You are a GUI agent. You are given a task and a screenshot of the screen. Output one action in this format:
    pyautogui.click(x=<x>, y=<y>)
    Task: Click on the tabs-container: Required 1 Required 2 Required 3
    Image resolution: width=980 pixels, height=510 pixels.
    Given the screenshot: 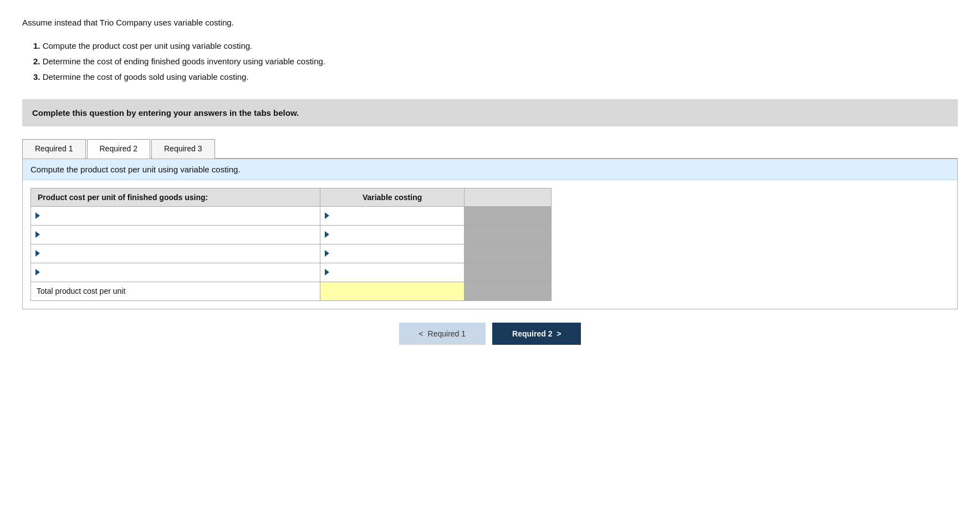 What is the action you would take?
    pyautogui.click(x=490, y=149)
    